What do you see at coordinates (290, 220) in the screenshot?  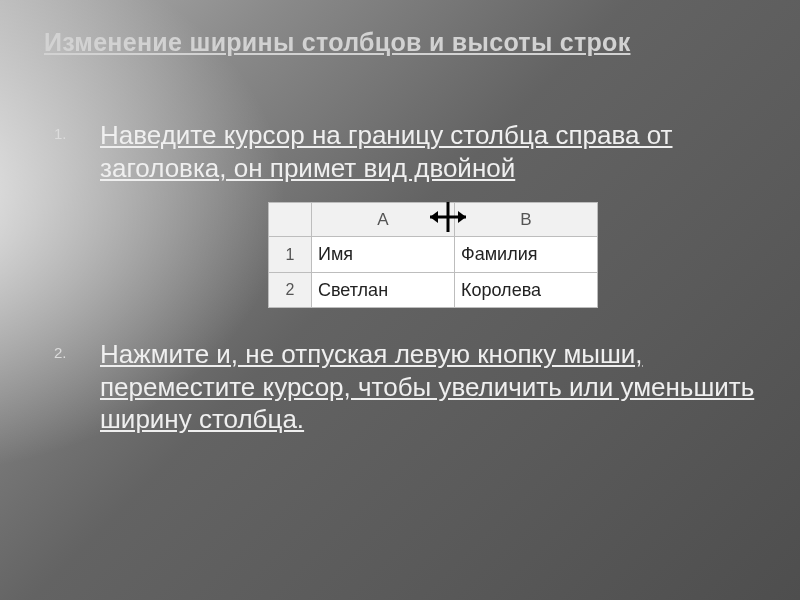 I see `grid-corner` at bounding box center [290, 220].